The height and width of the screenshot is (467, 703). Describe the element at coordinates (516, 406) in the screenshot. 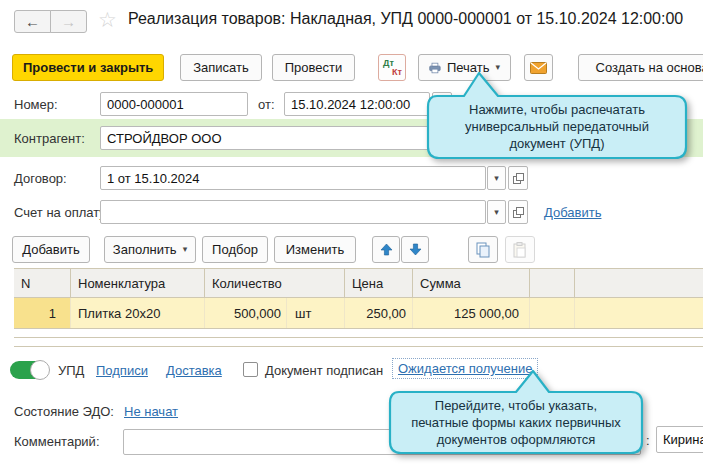

I see `hint-line: Перейдите, чтобы указать,` at that location.